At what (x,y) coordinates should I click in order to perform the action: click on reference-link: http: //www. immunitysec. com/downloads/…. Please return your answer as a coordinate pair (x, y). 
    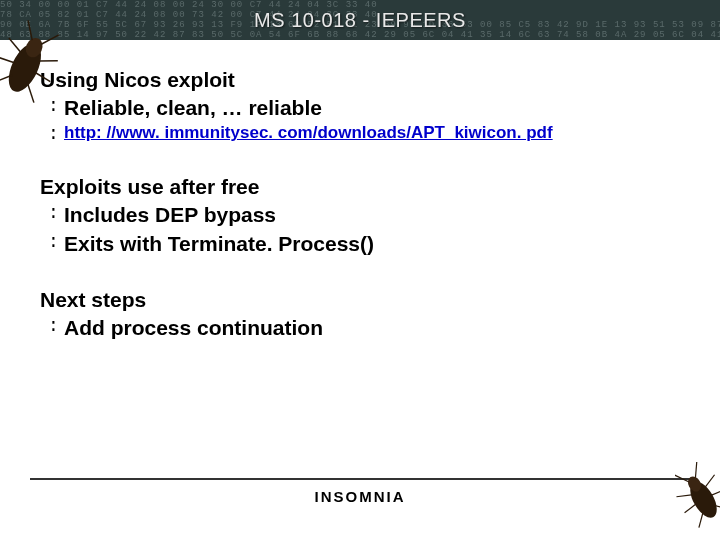
    Looking at the image, I should click on (308, 132).